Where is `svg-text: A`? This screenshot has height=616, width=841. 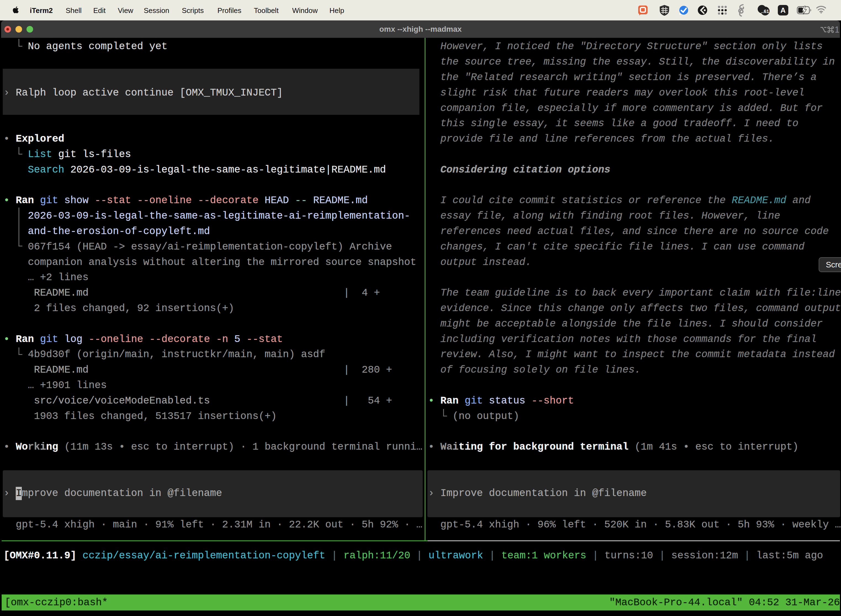
svg-text: A is located at coordinates (783, 10).